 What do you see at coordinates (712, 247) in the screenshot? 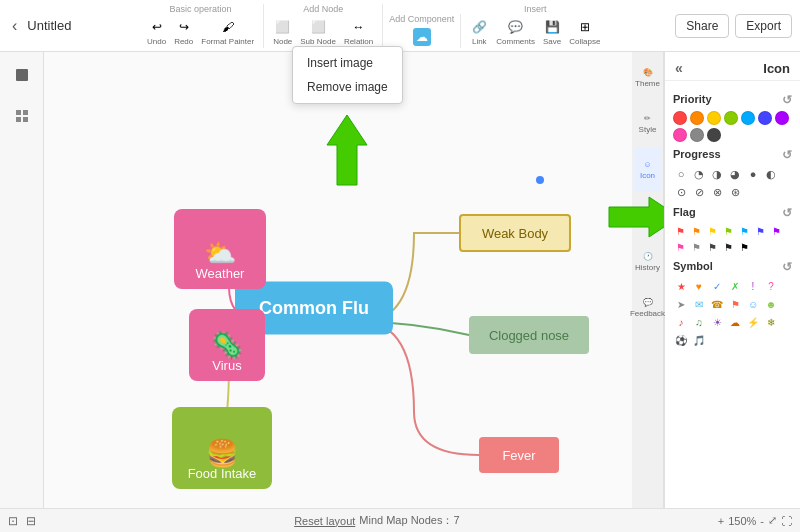
I see `flag-item-9: ⚑` at bounding box center [712, 247].